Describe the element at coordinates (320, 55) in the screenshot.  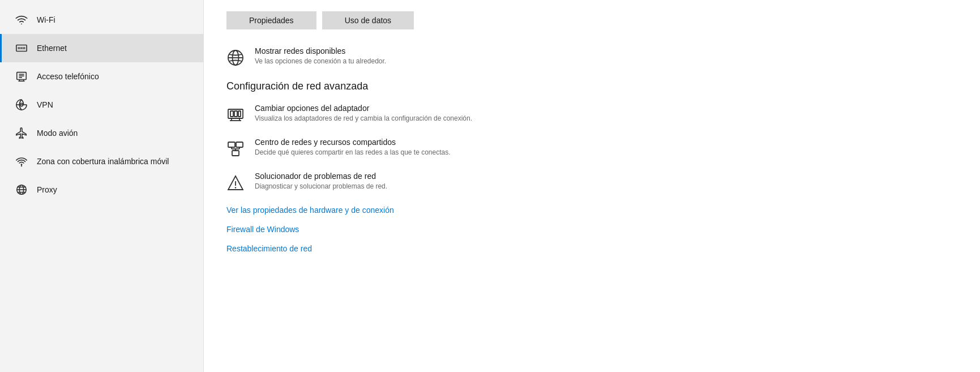
I see `mostrar-redes-text: Mostrar redes disponibles Ve las opcione…` at that location.